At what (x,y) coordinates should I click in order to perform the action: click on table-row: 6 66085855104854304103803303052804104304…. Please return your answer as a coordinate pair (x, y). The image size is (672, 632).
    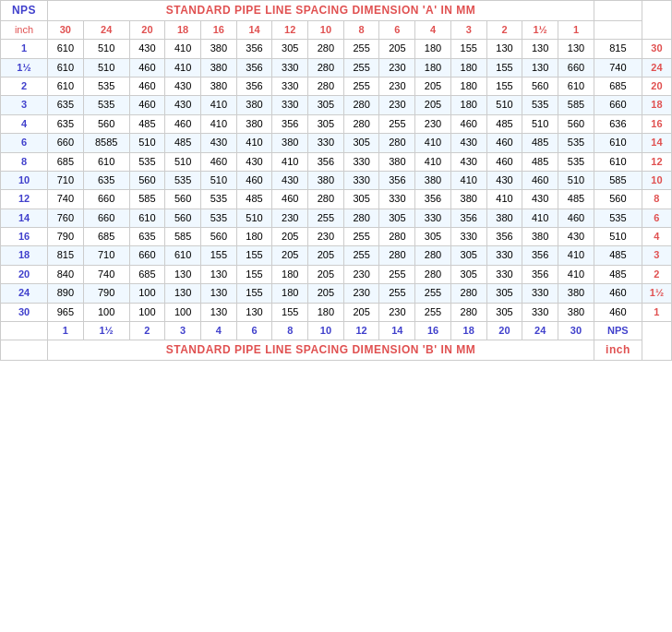
    Looking at the image, I should click on (336, 143).